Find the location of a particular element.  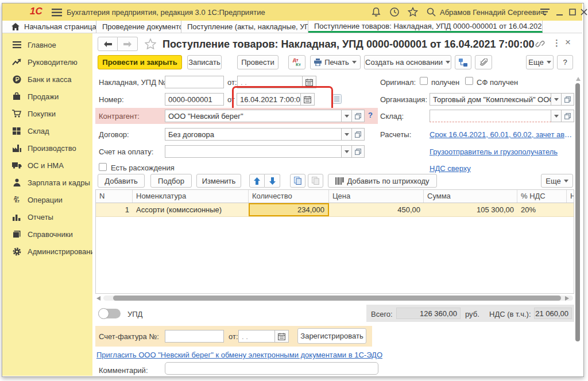

move-down-button is located at coordinates (272, 181).